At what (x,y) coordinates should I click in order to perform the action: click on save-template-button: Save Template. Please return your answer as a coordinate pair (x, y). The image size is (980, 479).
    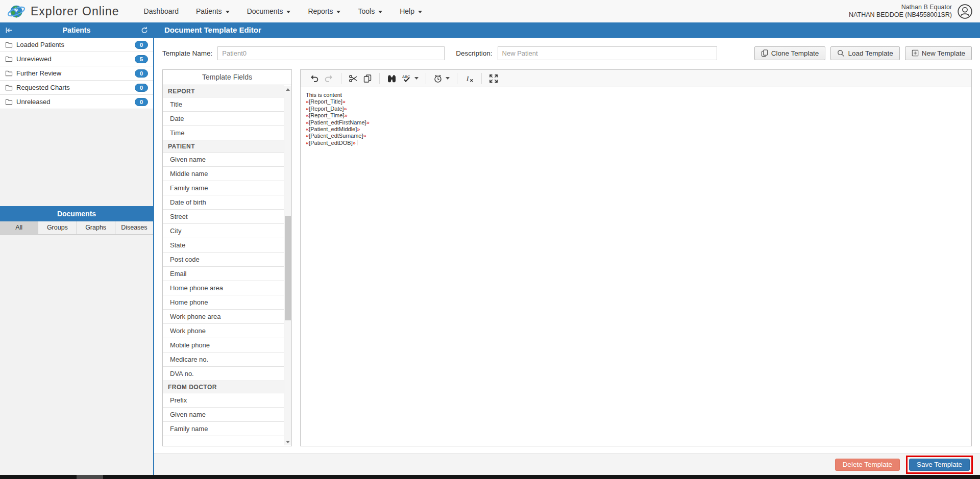
    Looking at the image, I should click on (939, 465).